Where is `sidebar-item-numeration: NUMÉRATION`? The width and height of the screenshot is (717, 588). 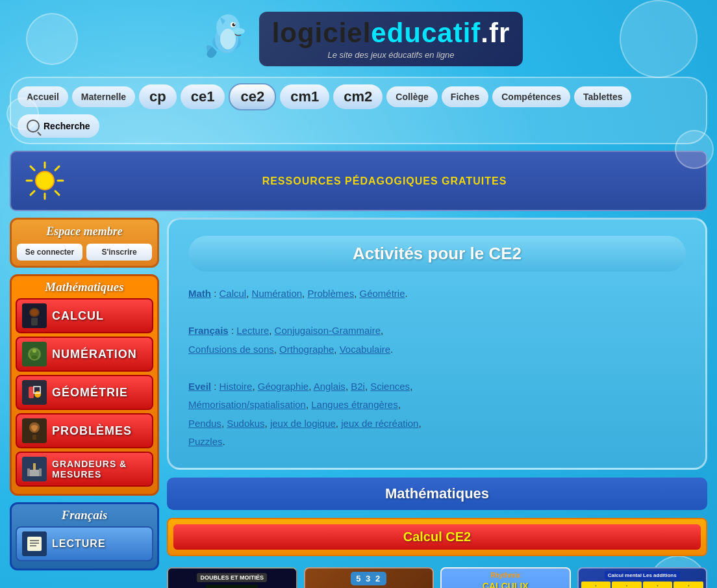 sidebar-item-numeration: NUMÉRATION is located at coordinates (84, 354).